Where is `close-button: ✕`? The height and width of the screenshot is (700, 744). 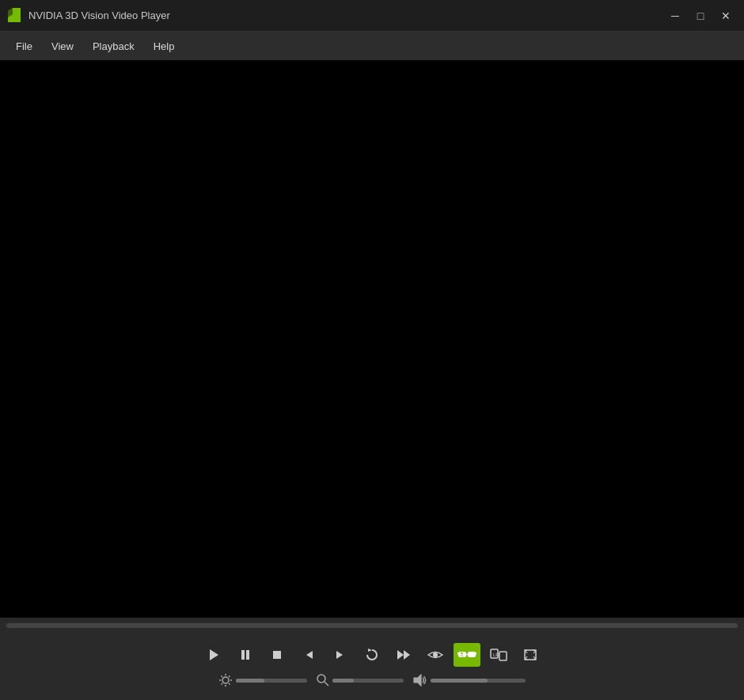 close-button: ✕ is located at coordinates (726, 16).